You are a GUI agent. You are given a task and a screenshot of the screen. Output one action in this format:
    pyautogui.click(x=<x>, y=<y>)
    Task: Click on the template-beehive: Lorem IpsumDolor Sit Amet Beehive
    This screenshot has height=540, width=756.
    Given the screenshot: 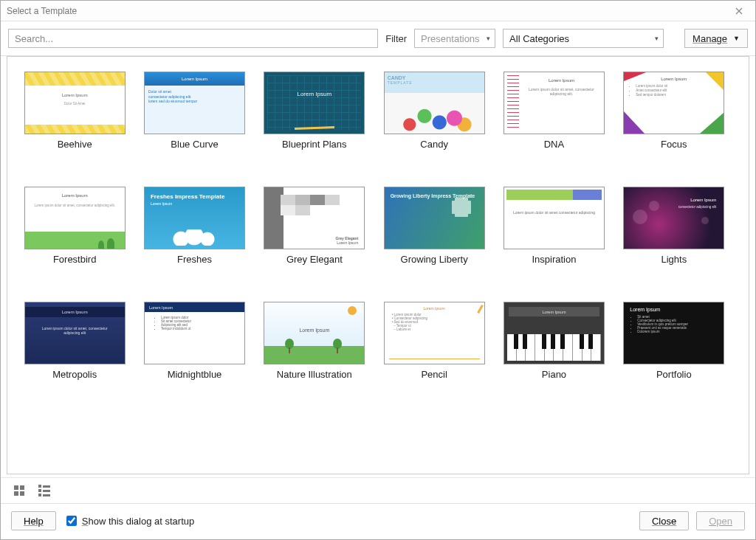 What is the action you would take?
    pyautogui.click(x=75, y=111)
    